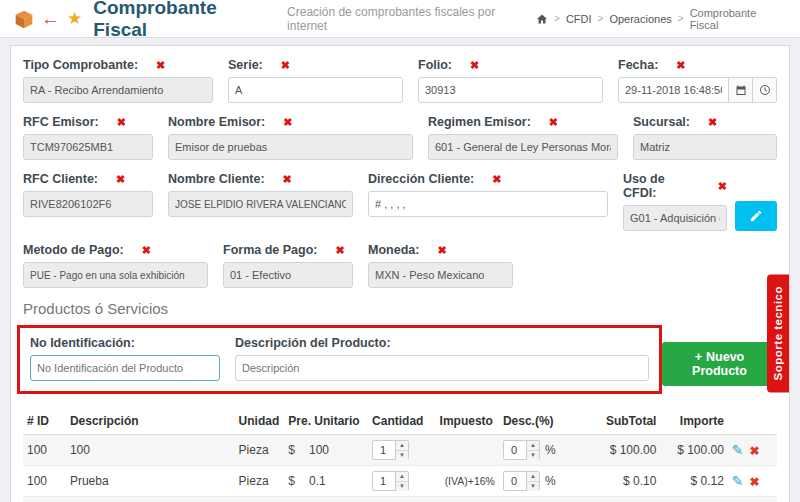 The height and width of the screenshot is (502, 800). Describe the element at coordinates (316, 80) in the screenshot. I see `field-serie: Serie:✖` at that location.